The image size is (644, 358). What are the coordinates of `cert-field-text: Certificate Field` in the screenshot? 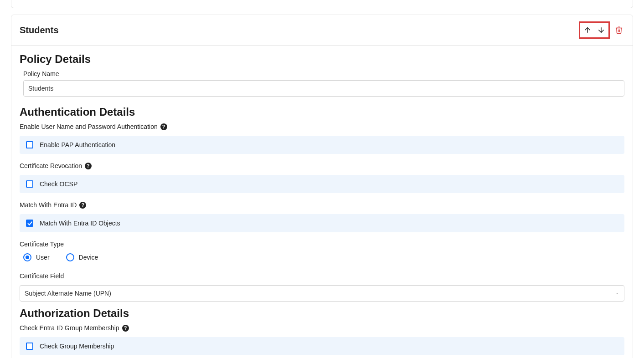 It's located at (42, 276).